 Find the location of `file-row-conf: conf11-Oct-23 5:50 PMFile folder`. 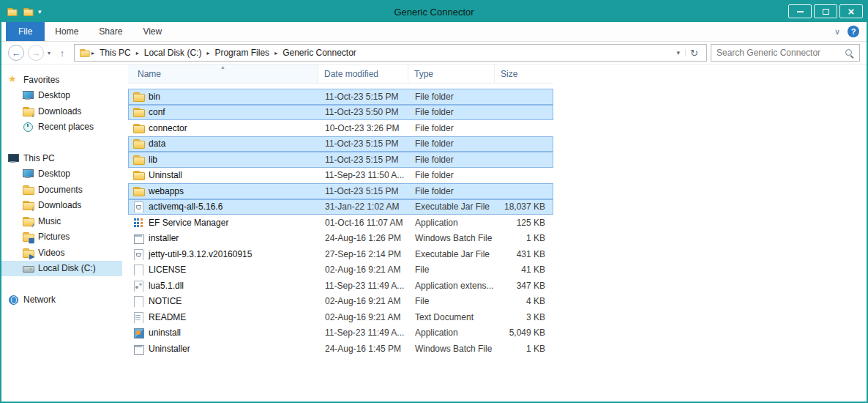

file-row-conf: conf11-Oct-23 5:50 PMFile folder is located at coordinates (341, 113).